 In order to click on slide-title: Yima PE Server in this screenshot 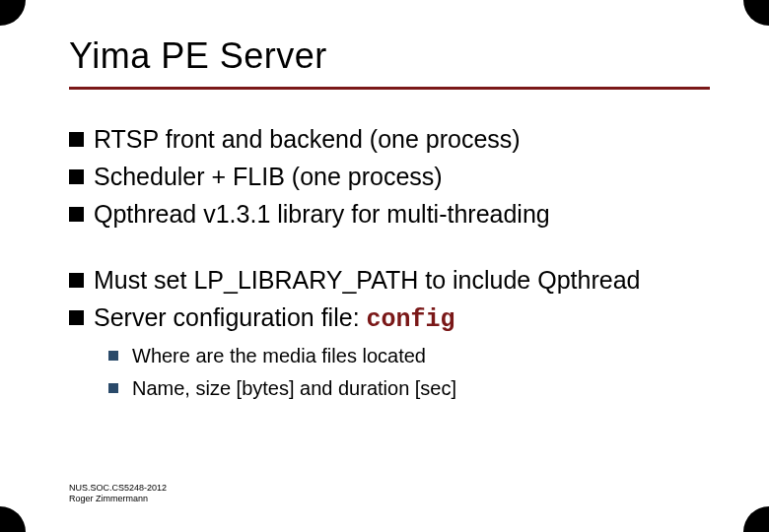, I will do `click(389, 63)`.